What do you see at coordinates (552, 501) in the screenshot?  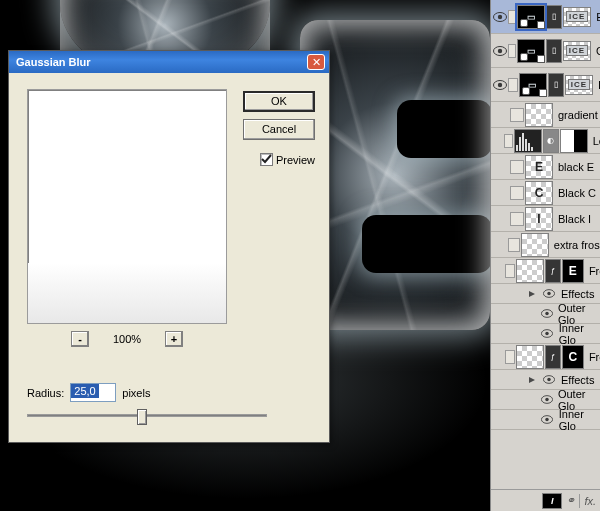 I see `footer-thumbnail: I` at bounding box center [552, 501].